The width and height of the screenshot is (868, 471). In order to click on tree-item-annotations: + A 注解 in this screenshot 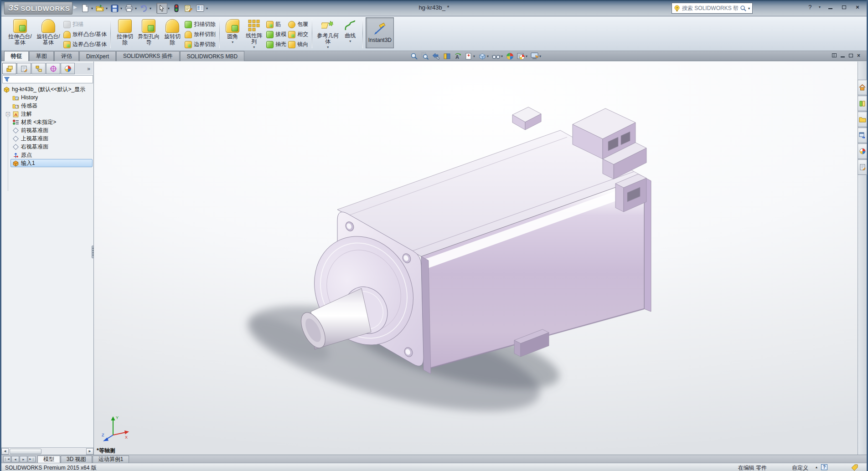, I will do `click(47, 114)`.